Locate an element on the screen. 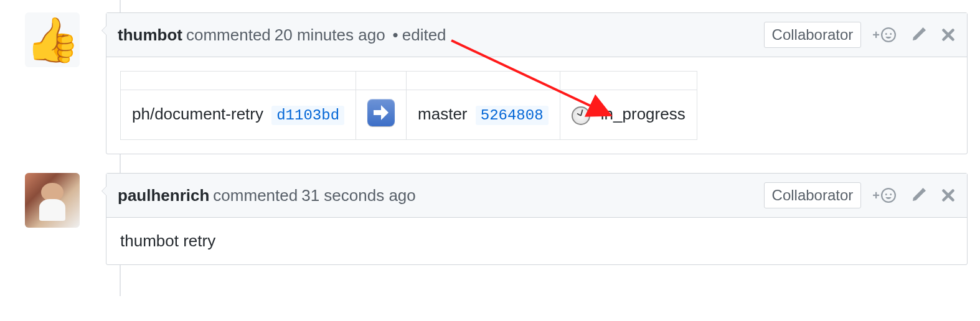 The height and width of the screenshot is (321, 980). comment-author: paulhenrich is located at coordinates (163, 195).